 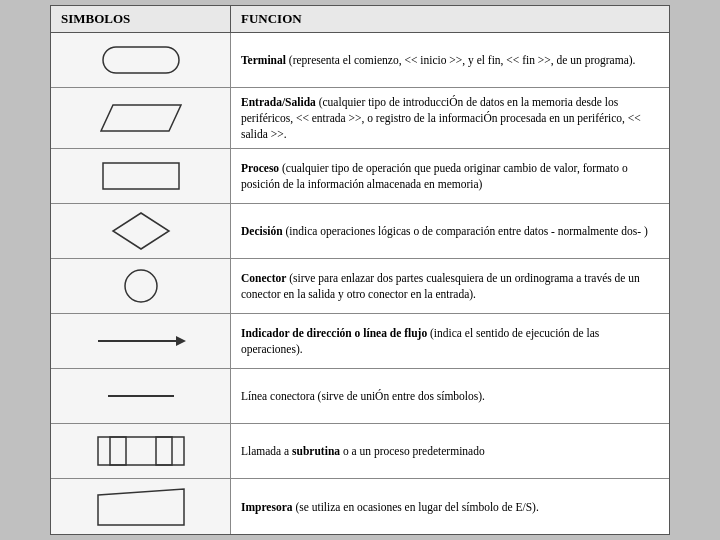 I want to click on rest-terminal: (representa el comienzo, << inicio >>, y…, so click(x=461, y=60).